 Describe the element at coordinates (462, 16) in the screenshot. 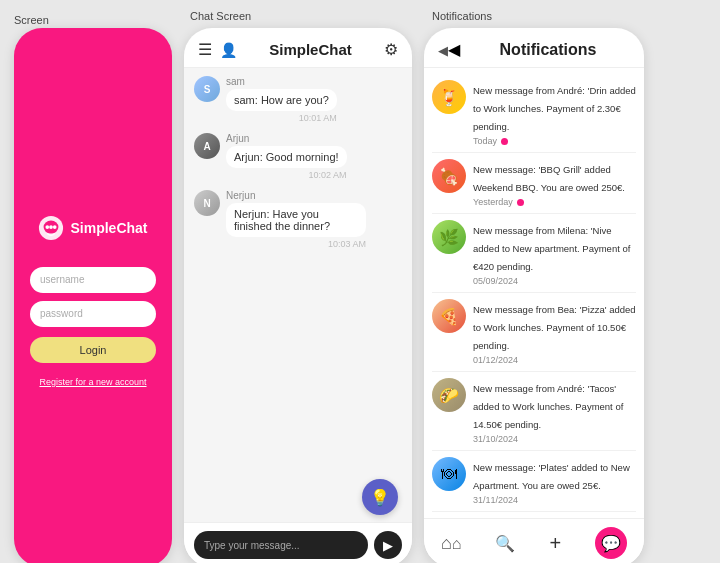

I see `notifications-screen-label: Notifications` at that location.